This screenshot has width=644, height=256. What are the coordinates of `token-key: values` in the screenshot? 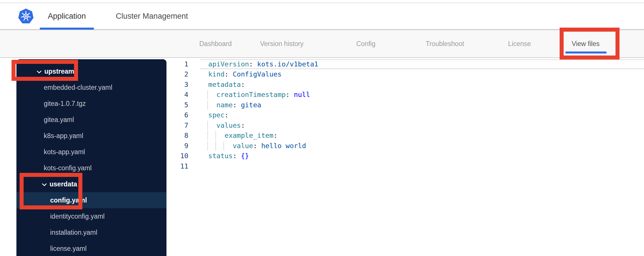 It's located at (229, 125).